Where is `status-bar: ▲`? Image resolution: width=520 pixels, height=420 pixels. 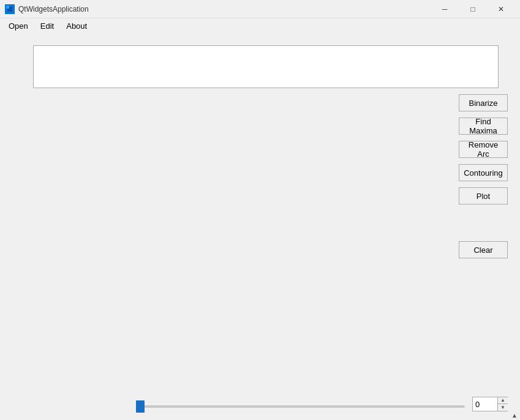 status-bar: ▲ is located at coordinates (514, 415).